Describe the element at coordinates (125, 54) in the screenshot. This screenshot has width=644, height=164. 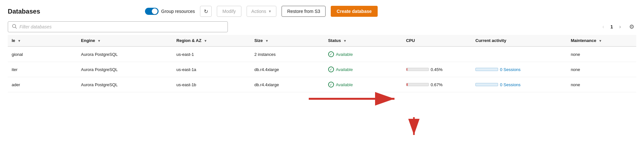
I see `cell-engine-0: Aurora PostgreSQL` at that location.